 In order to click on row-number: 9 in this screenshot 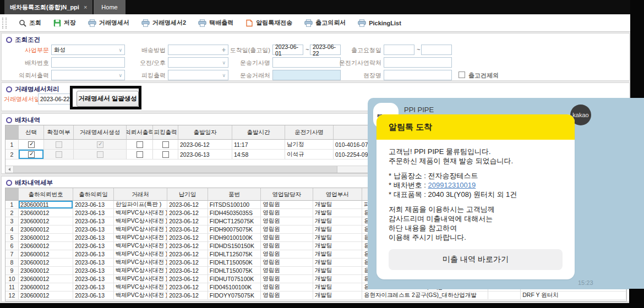, I will do `click(12, 271)`.